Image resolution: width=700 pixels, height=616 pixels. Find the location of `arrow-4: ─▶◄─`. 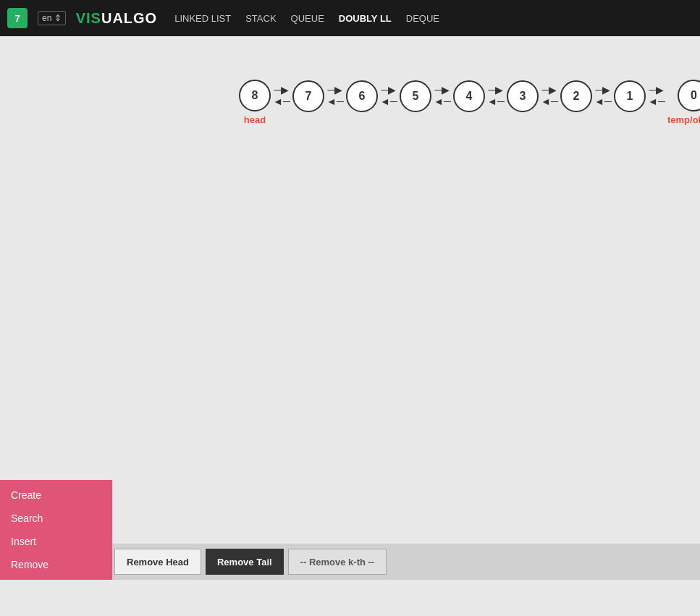

arrow-4: ─▶◄─ is located at coordinates (496, 96).